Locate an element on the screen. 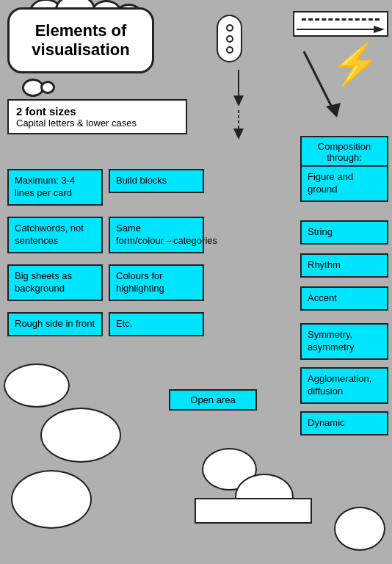 This screenshot has width=392, height=564. font-sizes-section: 2 font sizes Capital letters & lower cas… is located at coordinates (97, 117).